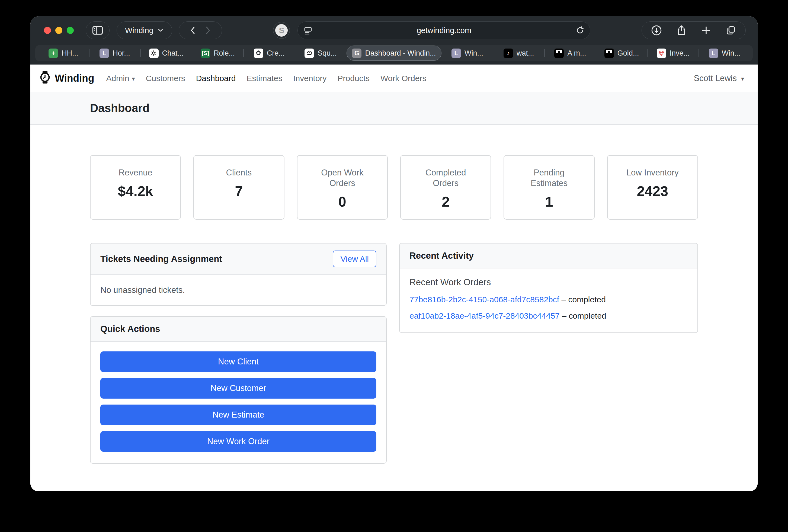 This screenshot has height=532, width=788. I want to click on forward-icon, so click(208, 31).